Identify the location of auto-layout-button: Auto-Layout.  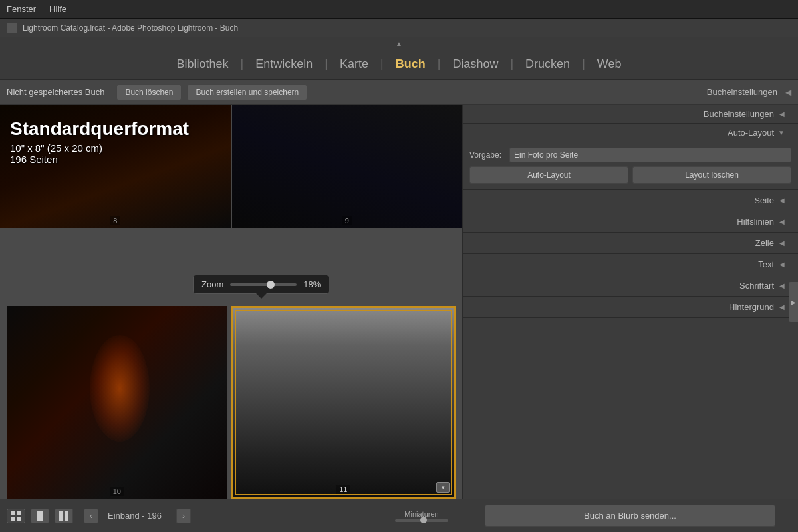
(549, 175).